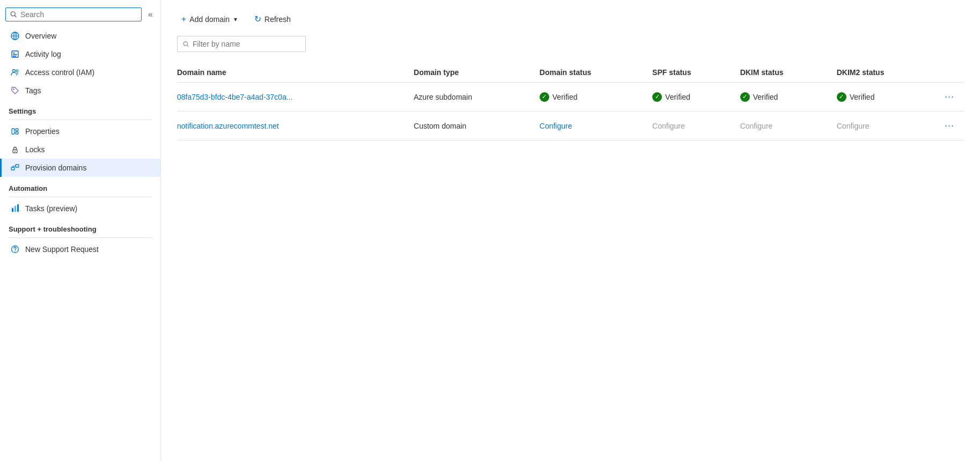  What do you see at coordinates (15, 209) in the screenshot?
I see `tasks-icon` at bounding box center [15, 209].